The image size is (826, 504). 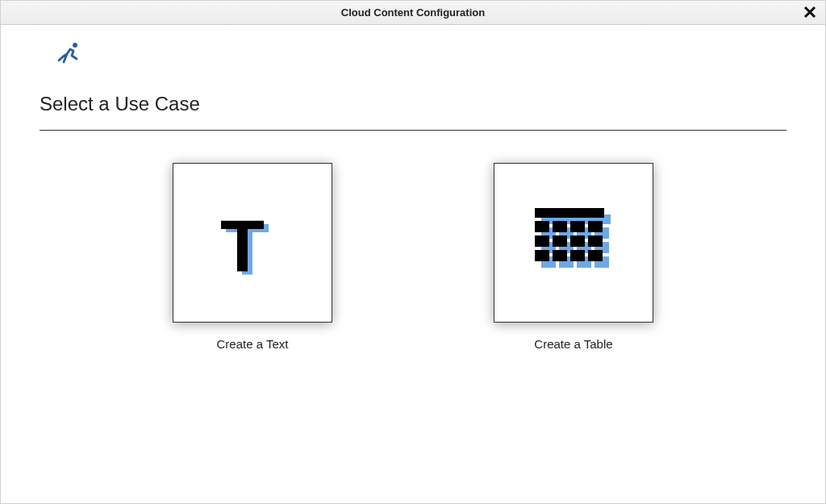 What do you see at coordinates (252, 243) in the screenshot?
I see `text-icon: T T` at bounding box center [252, 243].